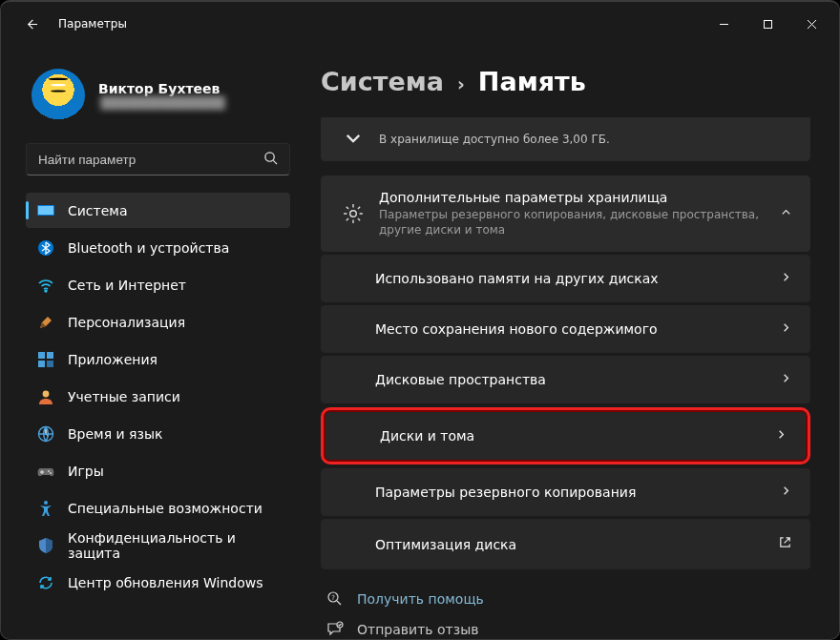  Describe the element at coordinates (565, 279) in the screenshot. I see `row-storage-other-disks: Использовано памяти на других дисках` at that location.